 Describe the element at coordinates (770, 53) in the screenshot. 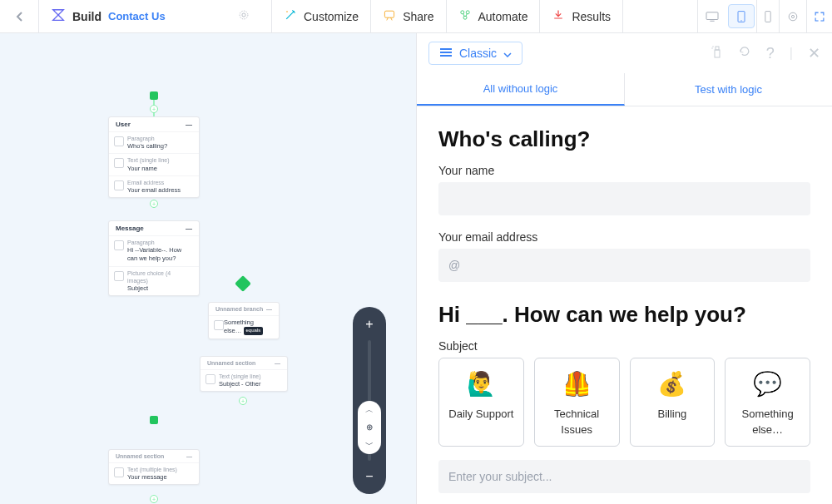

I see `help-icon: ?` at that location.